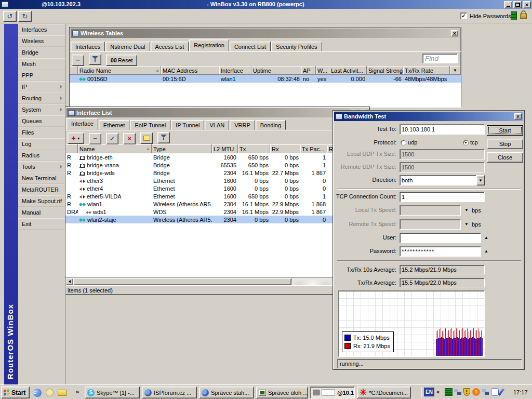  Describe the element at coordinates (42, 167) in the screenshot. I see `sidebar-item-tools: Tools` at that location.